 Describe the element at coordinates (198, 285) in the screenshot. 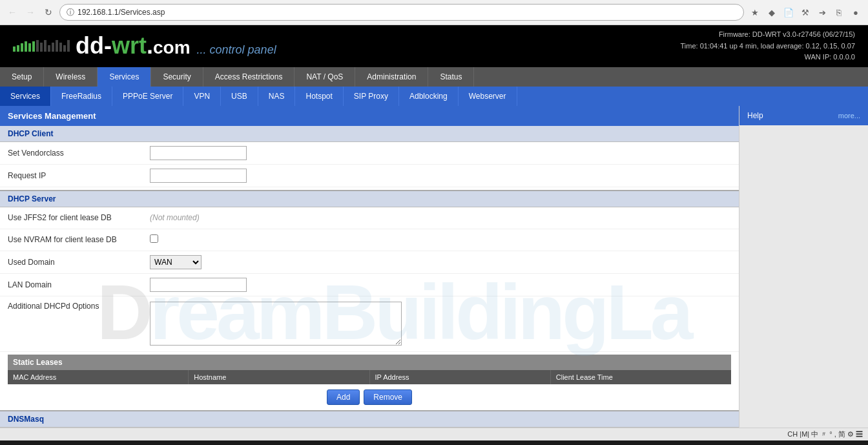

I see `lan-domain-input` at that location.